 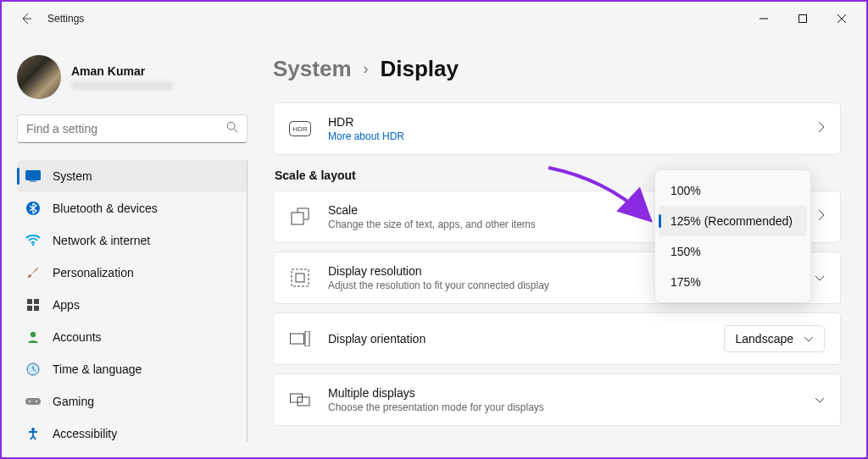 I want to click on orientation-select: Landscape, so click(x=775, y=339).